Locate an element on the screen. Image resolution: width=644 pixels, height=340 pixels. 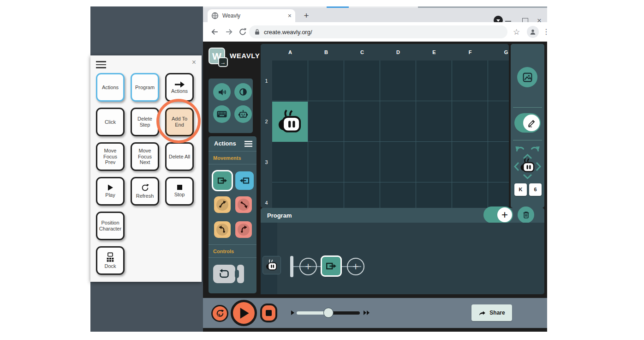
move-right-chevron-icon is located at coordinates (538, 166).